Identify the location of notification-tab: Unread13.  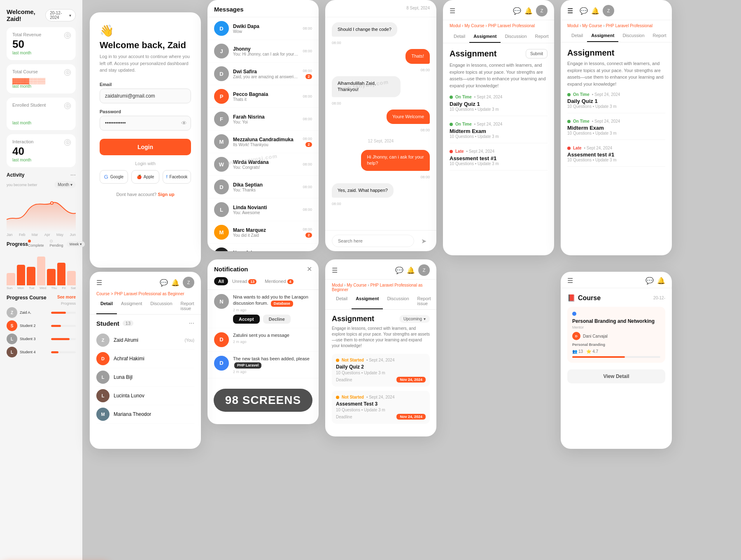
(245, 281).